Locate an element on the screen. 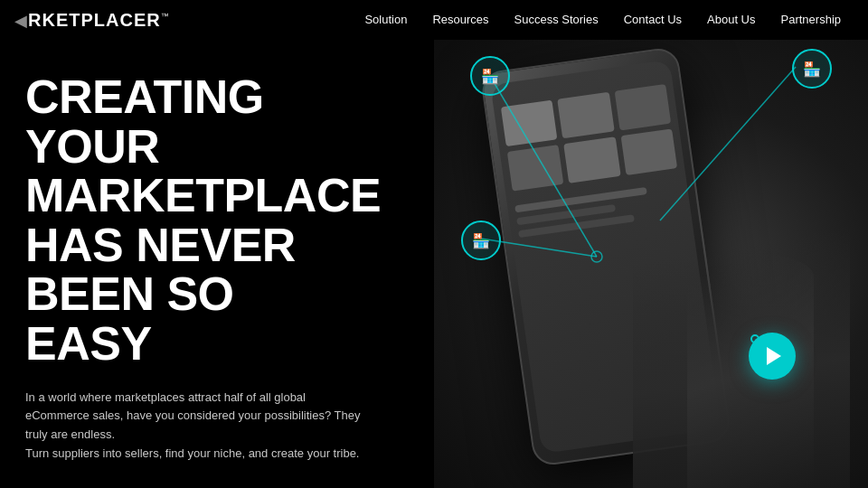 This screenshot has width=868, height=488. store-circle-top-right: 🏪 is located at coordinates (812, 69).